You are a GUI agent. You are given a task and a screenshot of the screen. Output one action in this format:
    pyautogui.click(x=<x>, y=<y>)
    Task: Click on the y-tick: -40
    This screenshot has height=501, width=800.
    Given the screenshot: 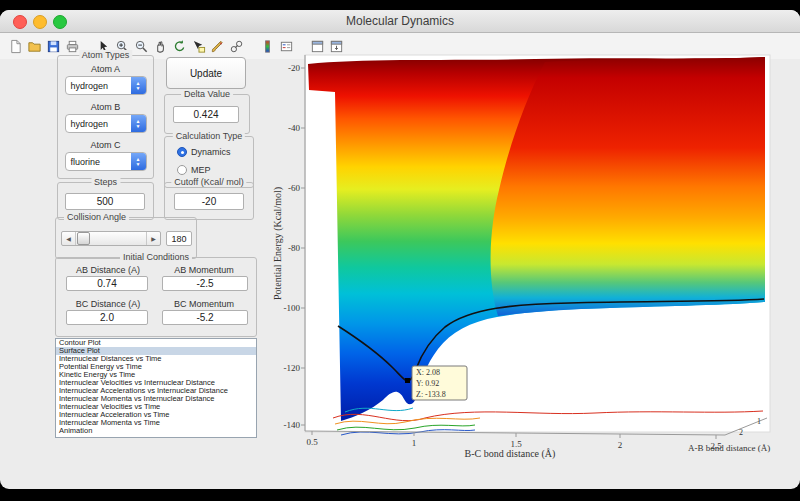 What is the action you would take?
    pyautogui.click(x=294, y=128)
    